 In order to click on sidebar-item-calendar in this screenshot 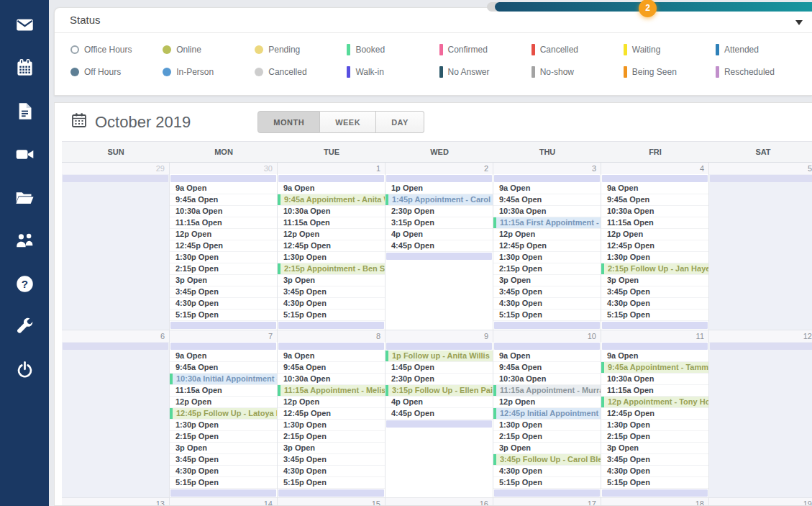, I will do `click(24, 69)`.